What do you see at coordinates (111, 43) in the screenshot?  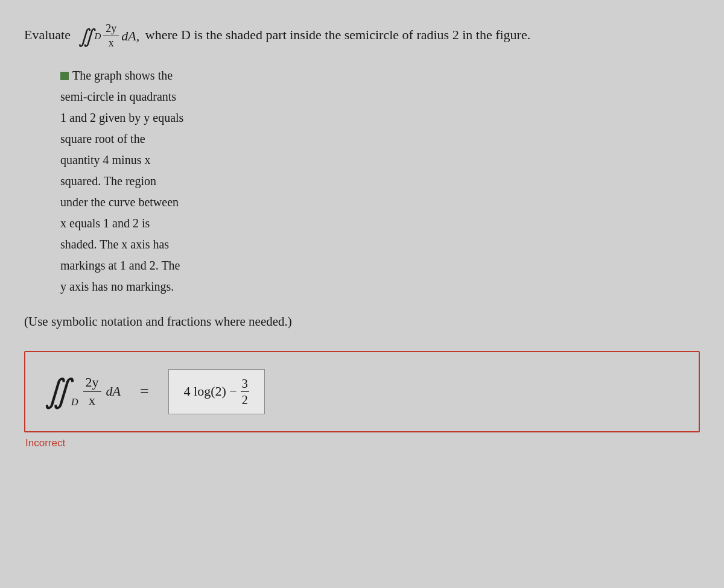 I see `frac-x-den: x` at bounding box center [111, 43].